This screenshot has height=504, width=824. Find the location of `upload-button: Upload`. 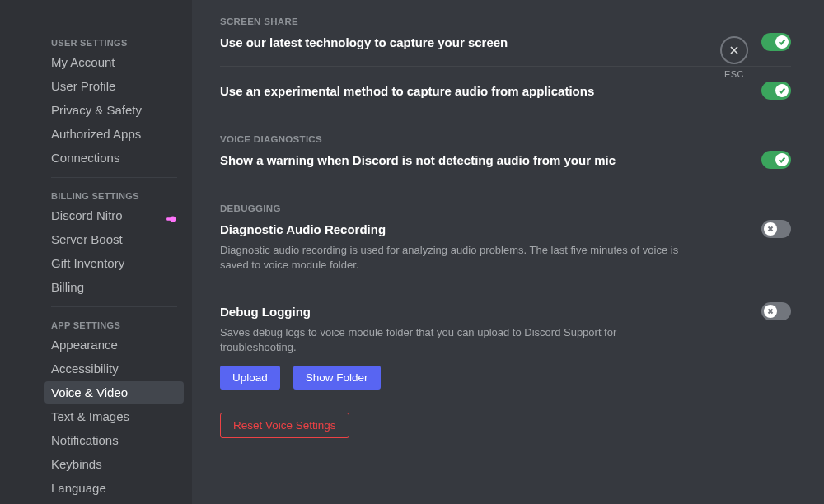

upload-button: Upload is located at coordinates (250, 377).